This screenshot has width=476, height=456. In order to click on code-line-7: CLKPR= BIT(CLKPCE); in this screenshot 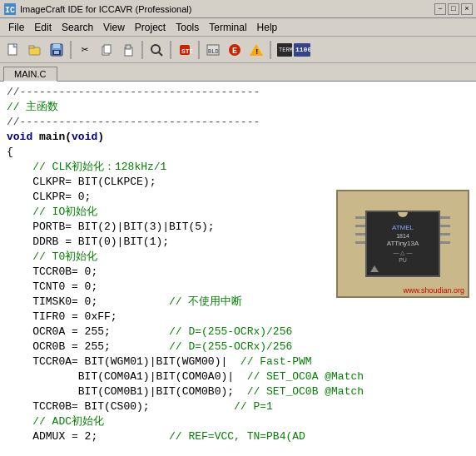, I will do `click(240, 182)`.